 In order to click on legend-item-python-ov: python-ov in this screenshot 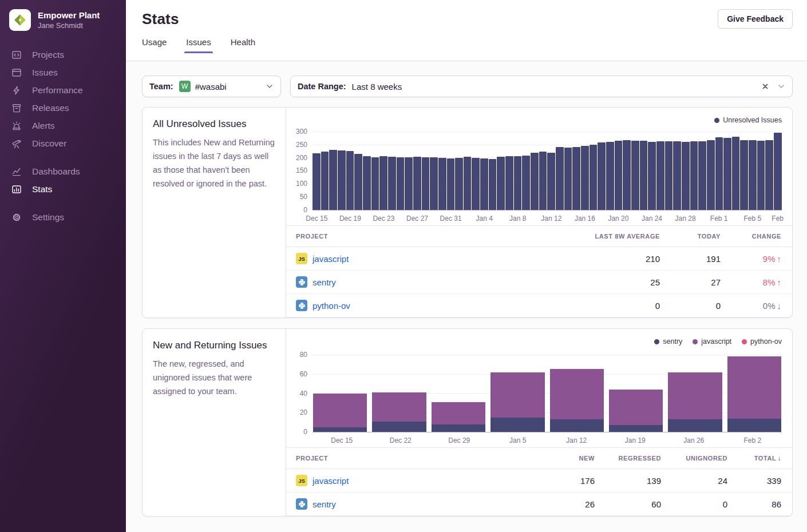, I will do `click(762, 342)`.